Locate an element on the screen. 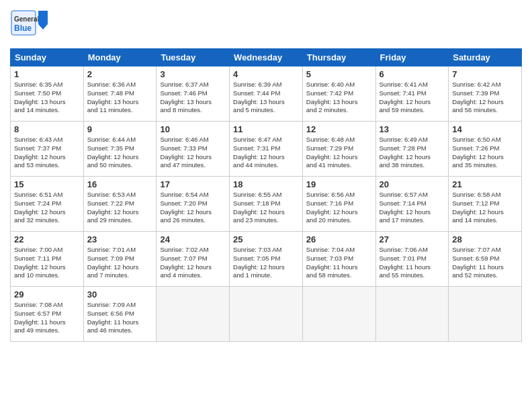  day-number: 23 is located at coordinates (120, 239).